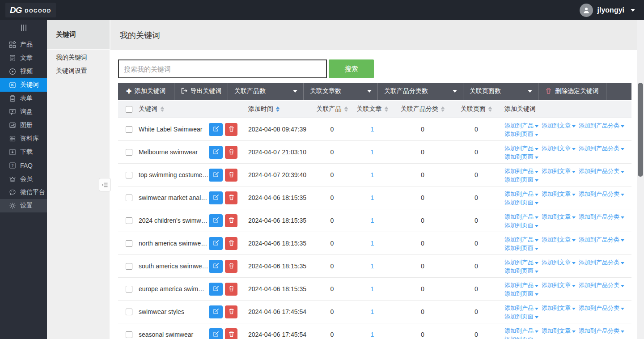 The width and height of the screenshot is (644, 339). Describe the element at coordinates (223, 69) in the screenshot. I see `search-input` at that location.